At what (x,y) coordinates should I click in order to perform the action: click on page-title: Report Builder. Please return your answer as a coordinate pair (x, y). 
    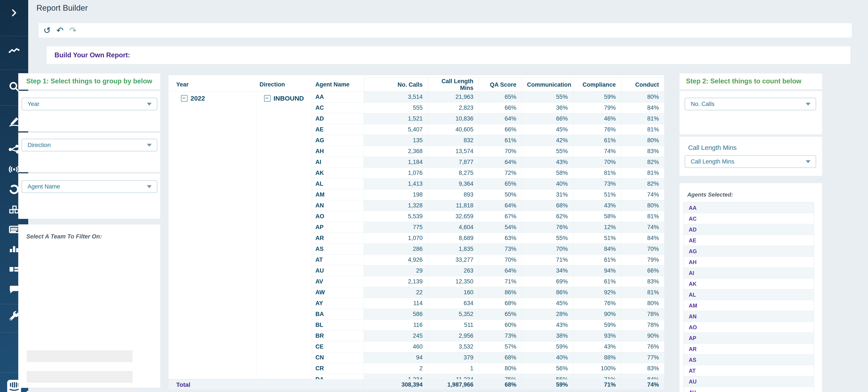
    Looking at the image, I should click on (62, 8).